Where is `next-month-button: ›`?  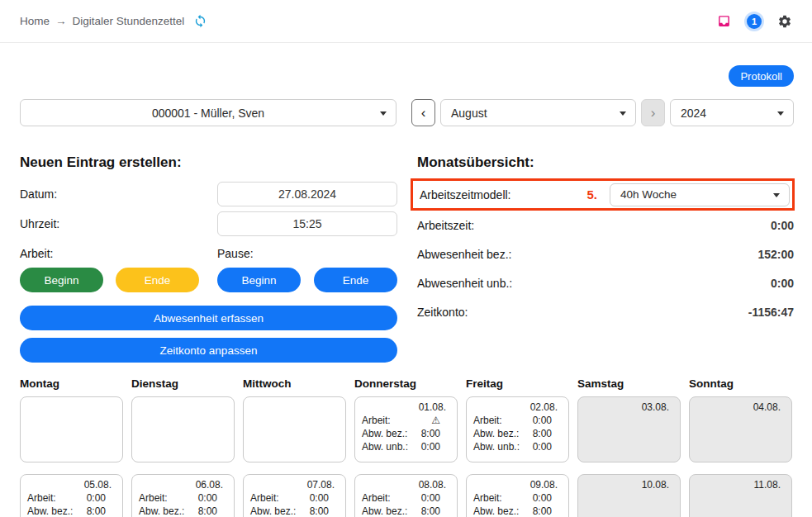 next-month-button: › is located at coordinates (653, 112).